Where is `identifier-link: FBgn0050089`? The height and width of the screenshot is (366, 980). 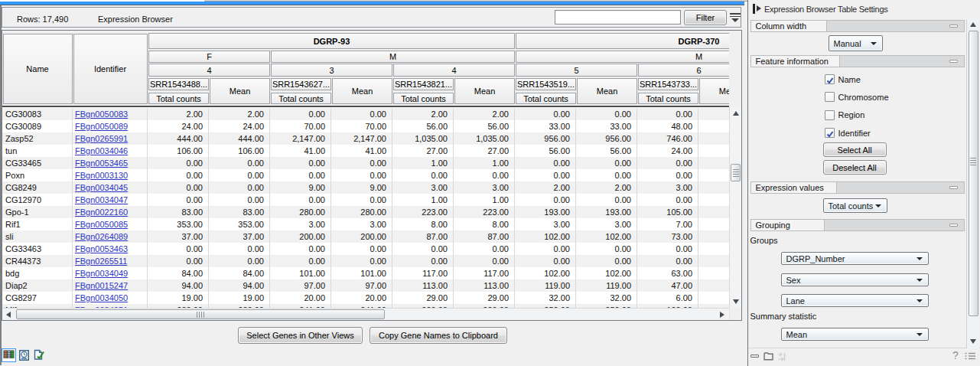 identifier-link: FBgn0050089 is located at coordinates (101, 126).